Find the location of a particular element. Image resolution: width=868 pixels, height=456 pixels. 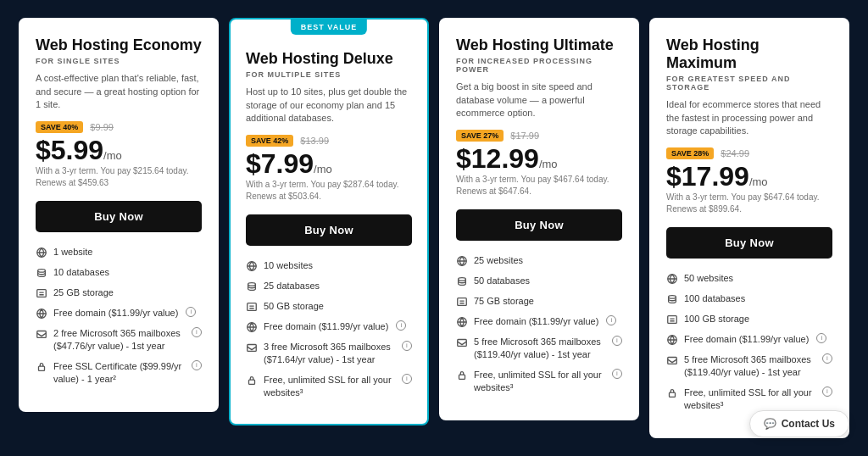

plan-name: Web Hosting Ultimate is located at coordinates (539, 46).